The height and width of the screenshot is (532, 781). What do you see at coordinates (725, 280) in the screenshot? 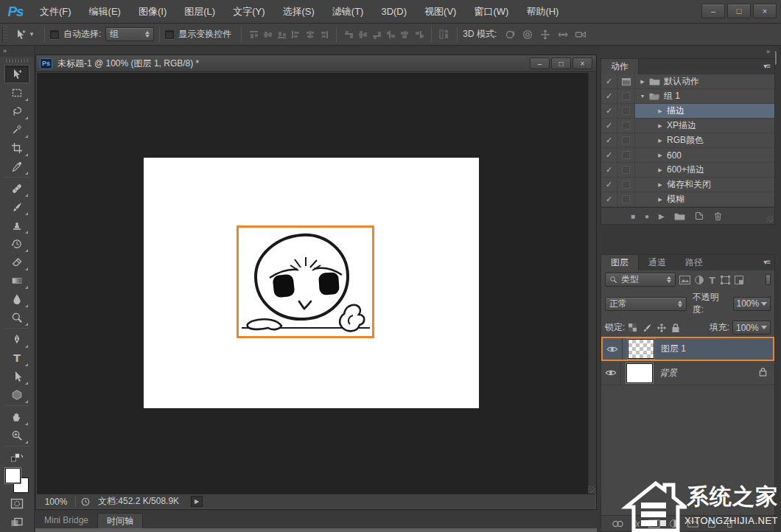
I see `shape-filter-icon` at bounding box center [725, 280].